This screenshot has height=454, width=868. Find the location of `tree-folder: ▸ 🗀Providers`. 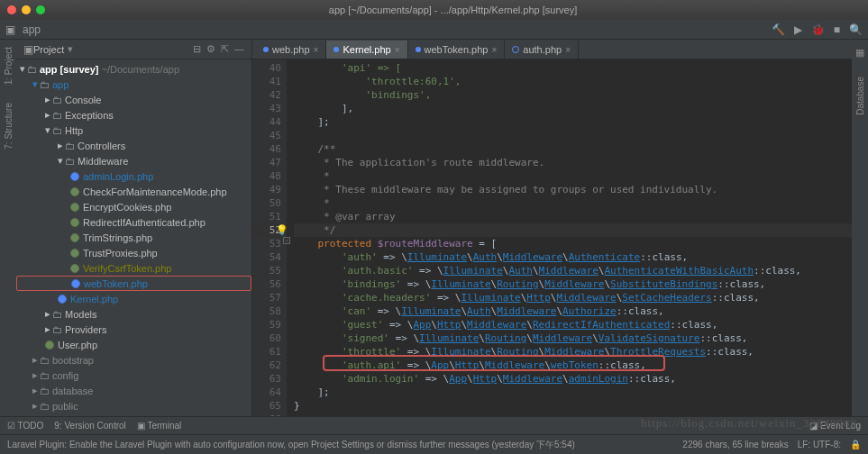

tree-folder: ▸ 🗀Providers is located at coordinates (133, 330).